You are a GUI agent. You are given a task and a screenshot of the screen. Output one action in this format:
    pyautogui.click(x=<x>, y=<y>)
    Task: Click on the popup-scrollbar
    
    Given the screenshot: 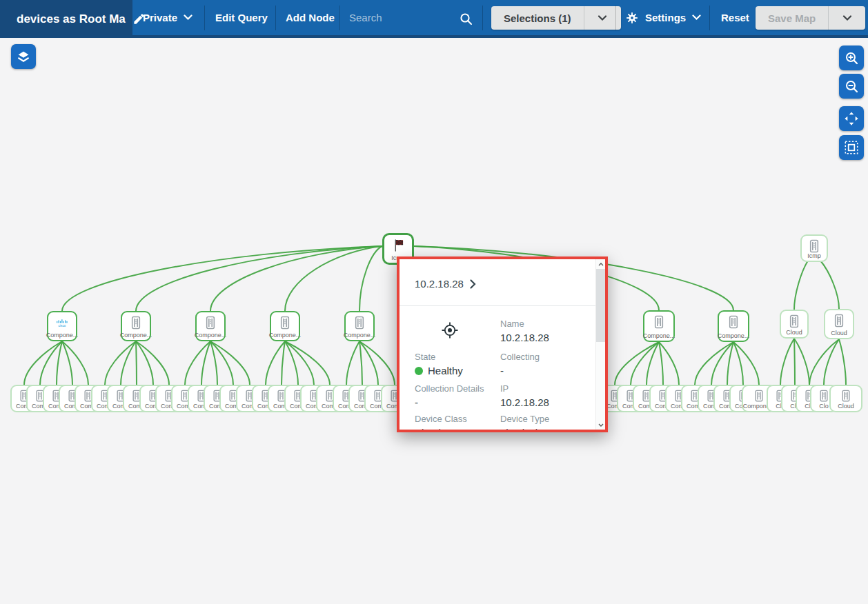 What is the action you would take?
    pyautogui.click(x=600, y=345)
    